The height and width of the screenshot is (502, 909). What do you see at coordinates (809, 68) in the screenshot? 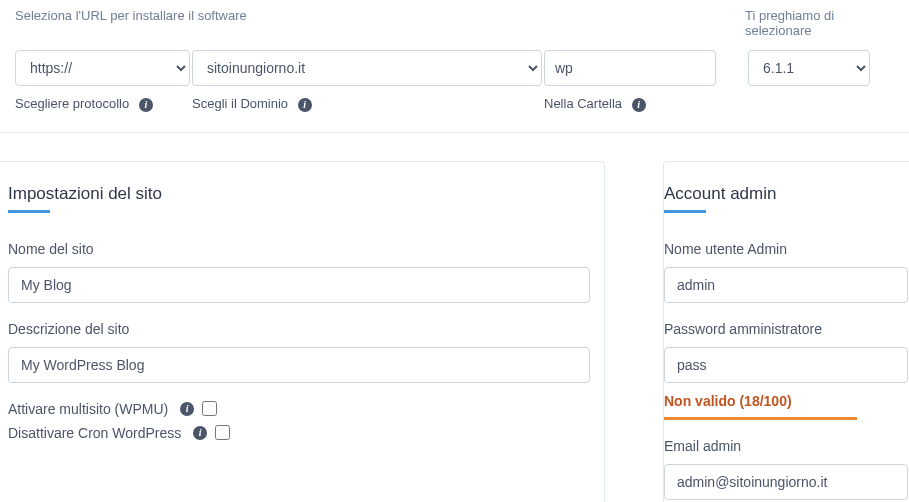
I see `version-select: 6.1.1` at bounding box center [809, 68].